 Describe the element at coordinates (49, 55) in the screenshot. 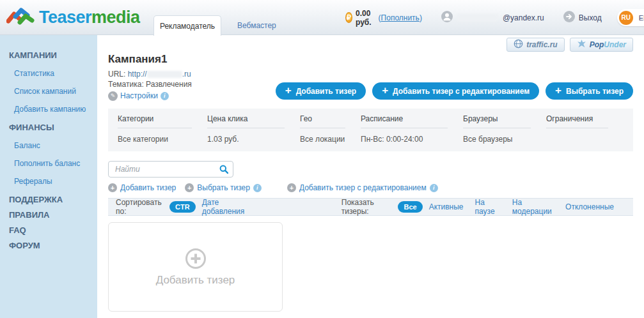

I see `sidebar-section-campaigns: КАМПАНИИ` at that location.